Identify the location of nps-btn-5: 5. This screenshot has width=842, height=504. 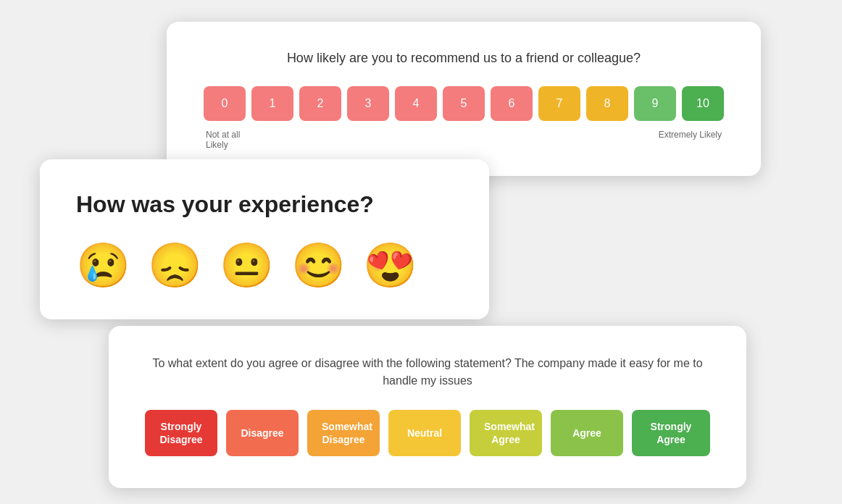
(464, 104).